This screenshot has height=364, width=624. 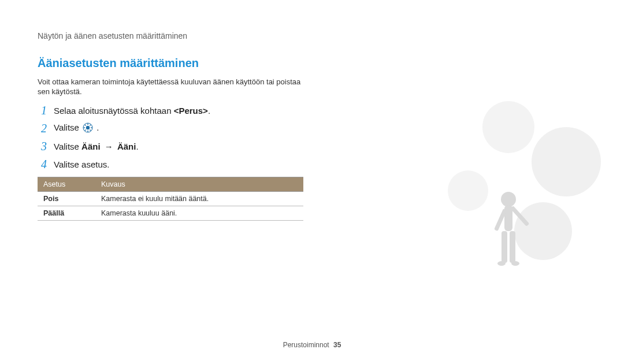 What do you see at coordinates (337, 345) in the screenshot?
I see `page-number: 35` at bounding box center [337, 345].